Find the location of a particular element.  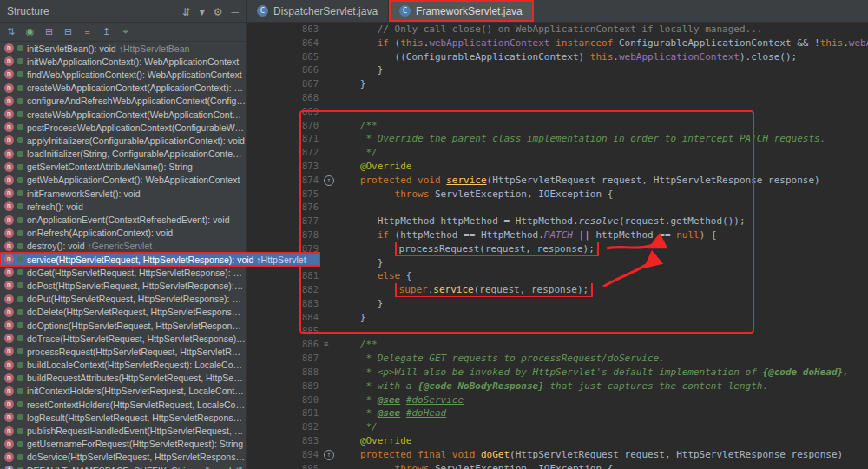

code-text: protected final void doGet(HttpServletRe… is located at coordinates (606, 455).